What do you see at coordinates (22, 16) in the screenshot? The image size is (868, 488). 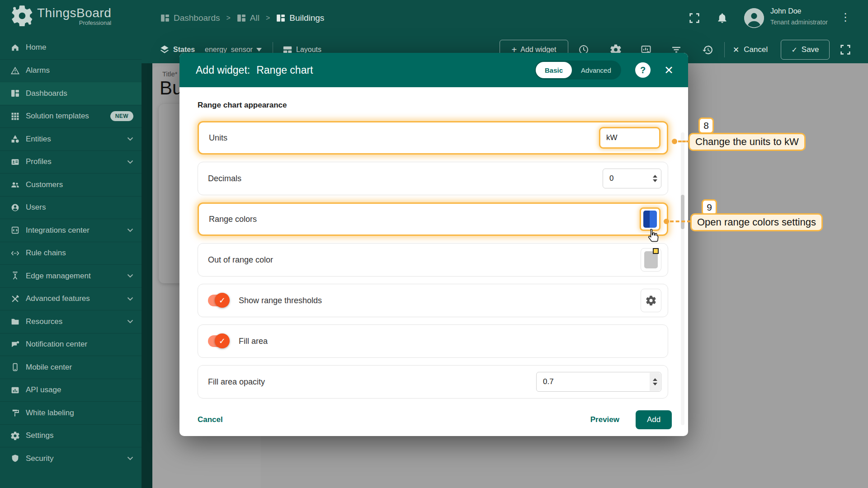 I see `thingsboard-logo-icon` at bounding box center [22, 16].